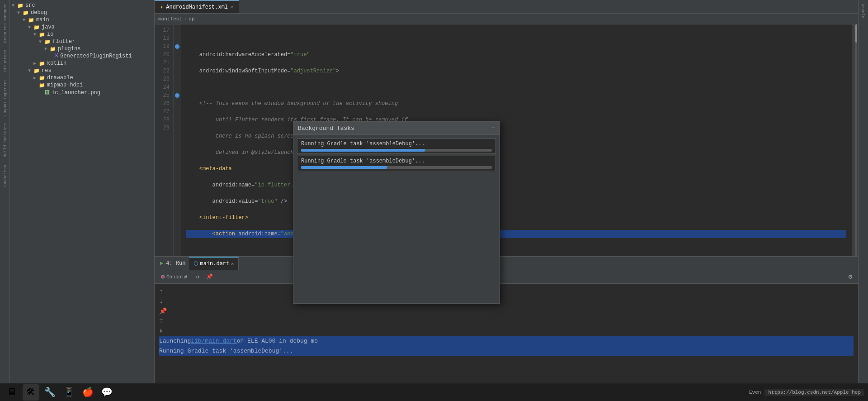 Image resolution: width=868 pixels, height=401 pixels. Describe the element at coordinates (82, 92) in the screenshot. I see `tree-item-ic-launcher: 🖼 ic_launcher.png` at that location.